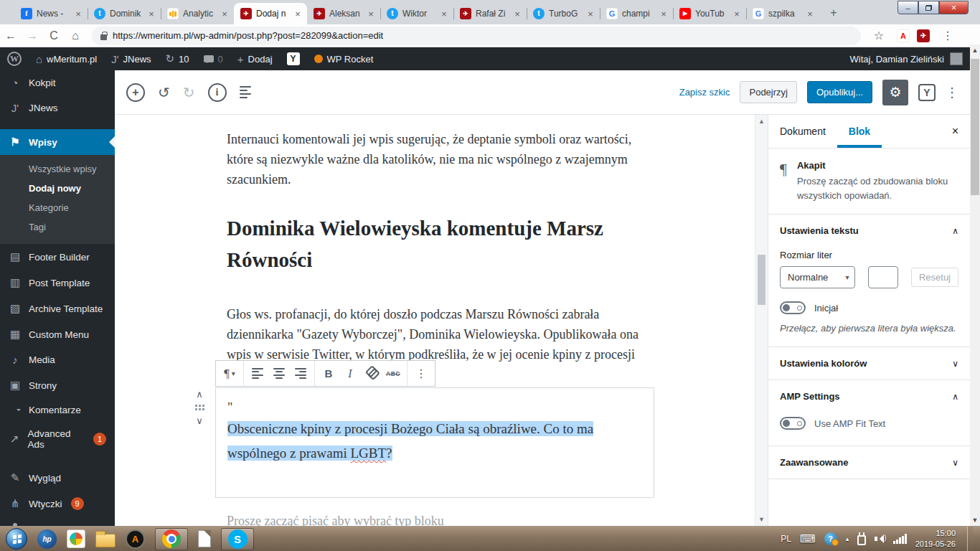 This screenshot has height=551, width=980. What do you see at coordinates (393, 374) in the screenshot?
I see `strikethrough-button: ABC` at bounding box center [393, 374].